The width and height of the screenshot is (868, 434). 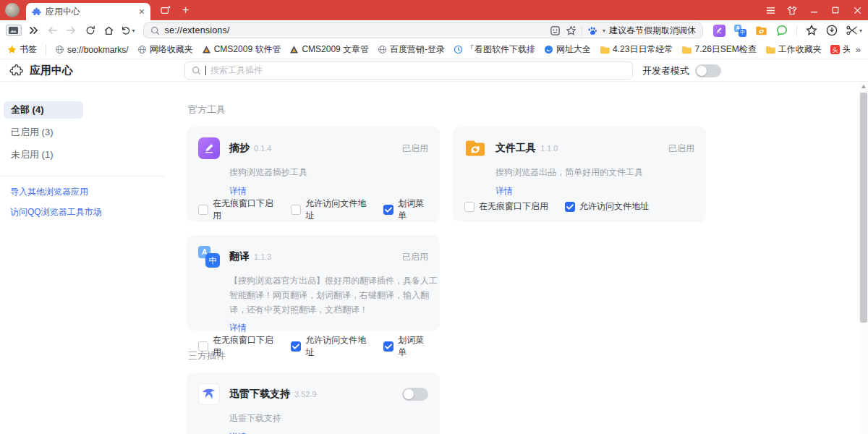 What do you see at coordinates (832, 30) in the screenshot?
I see `download-icon` at bounding box center [832, 30].